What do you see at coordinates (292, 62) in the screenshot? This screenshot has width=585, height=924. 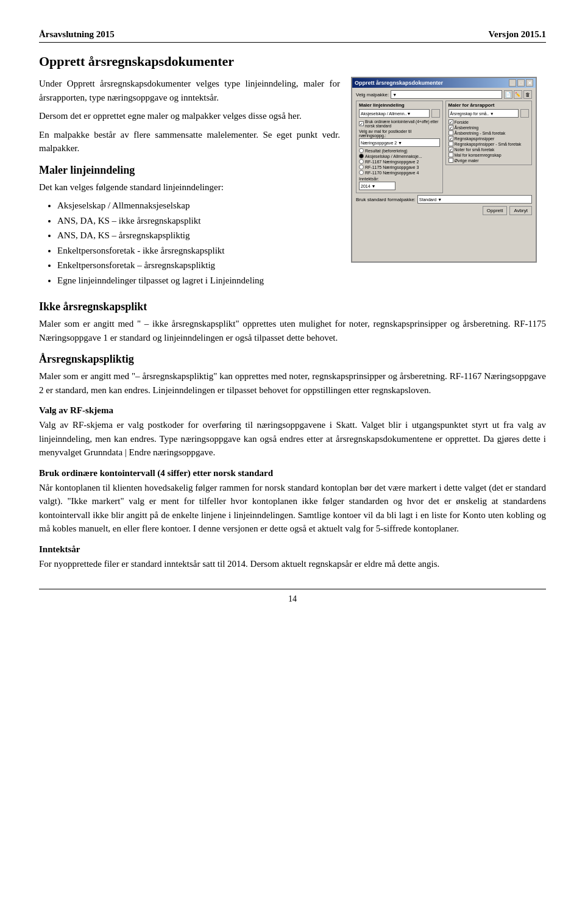 I see `main-section-title: Opprett årsregnskapsdokumenter` at bounding box center [292, 62].